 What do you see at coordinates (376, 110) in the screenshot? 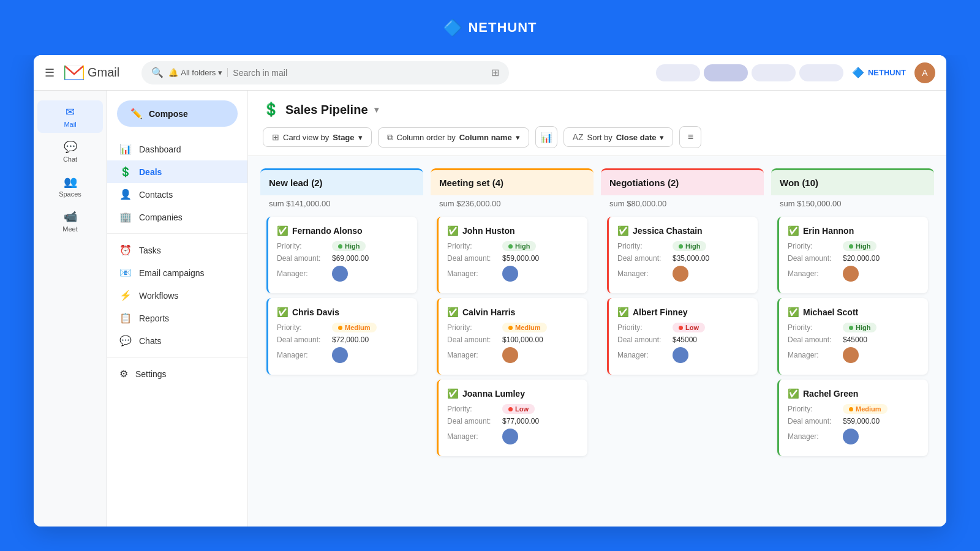
I see `pipeline-chevron-icon: ▾` at bounding box center [376, 110].